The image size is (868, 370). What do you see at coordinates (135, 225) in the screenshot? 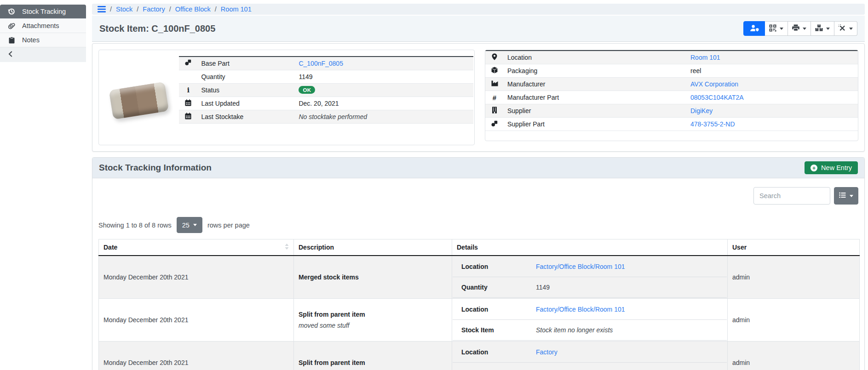
I see `showing-rows-text: Showing 1 to 8 of 8 rows` at bounding box center [135, 225].